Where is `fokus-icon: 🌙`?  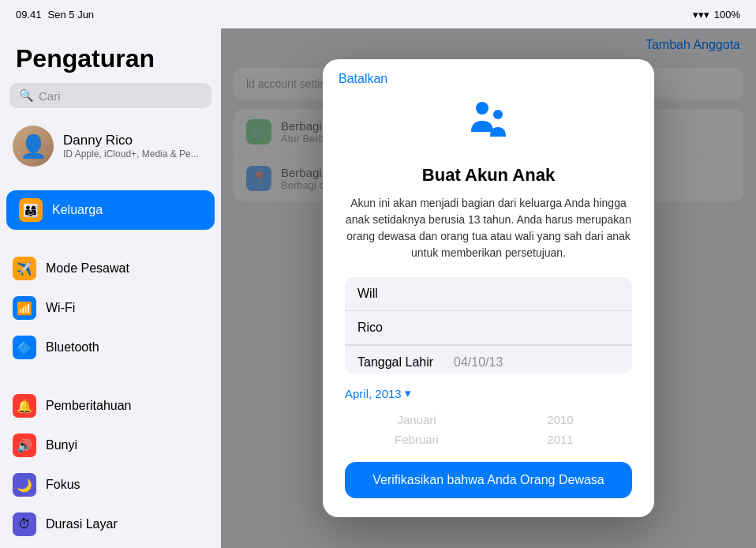
fokus-icon: 🌙 is located at coordinates (24, 485).